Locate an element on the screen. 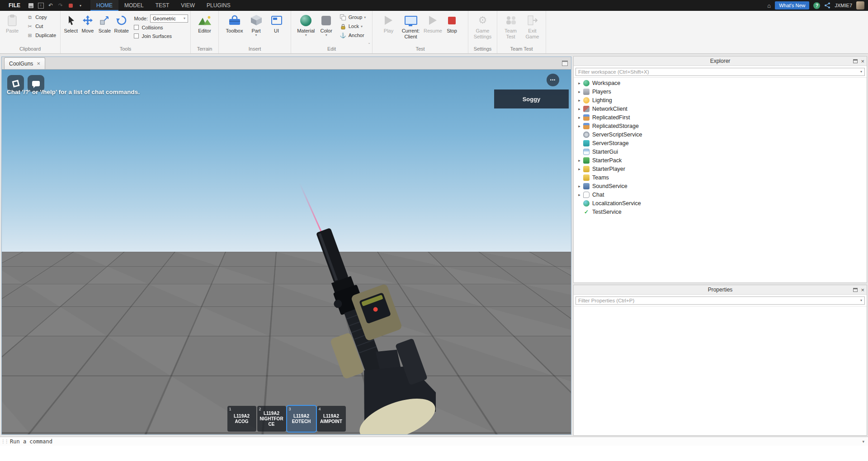 Image resolution: width=868 pixels, height=461 pixels. hotbar-slot-4: 4L119A2 AIMPOINT is located at coordinates (331, 419).